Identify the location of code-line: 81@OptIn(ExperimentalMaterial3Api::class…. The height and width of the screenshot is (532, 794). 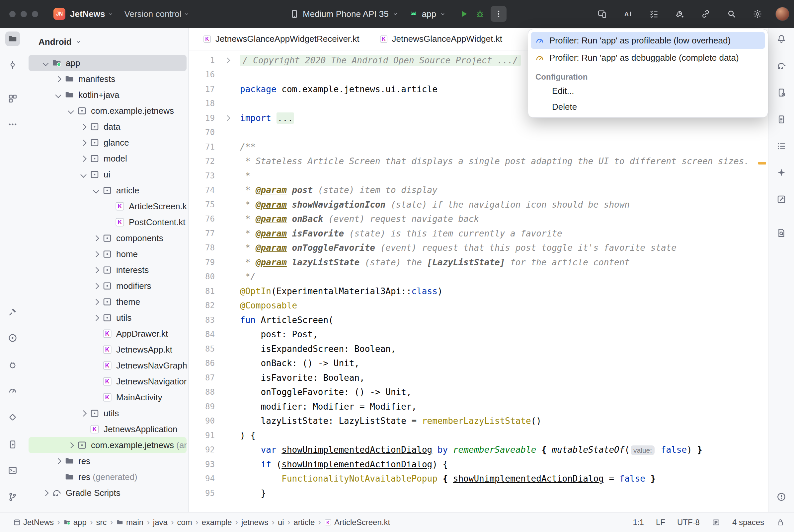
(479, 291).